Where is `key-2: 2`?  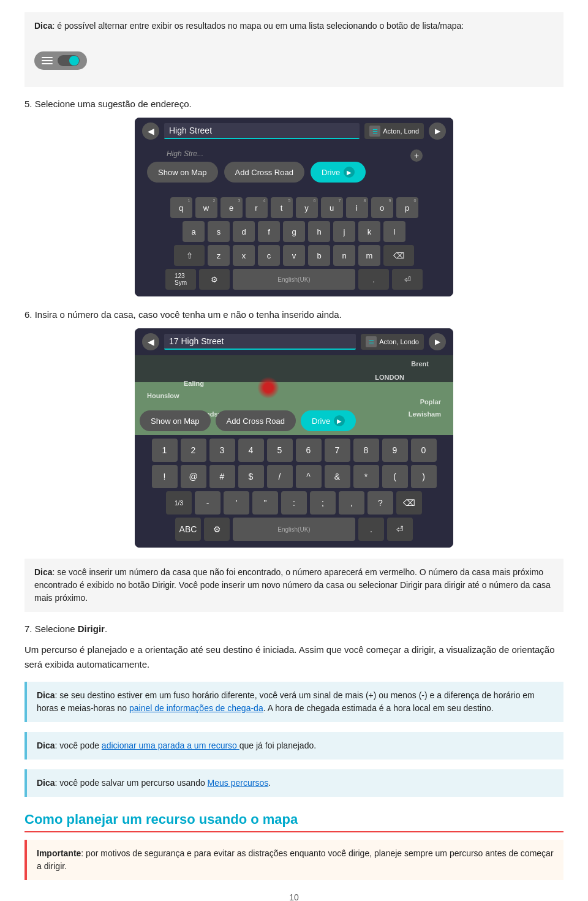 key-2: 2 is located at coordinates (194, 450).